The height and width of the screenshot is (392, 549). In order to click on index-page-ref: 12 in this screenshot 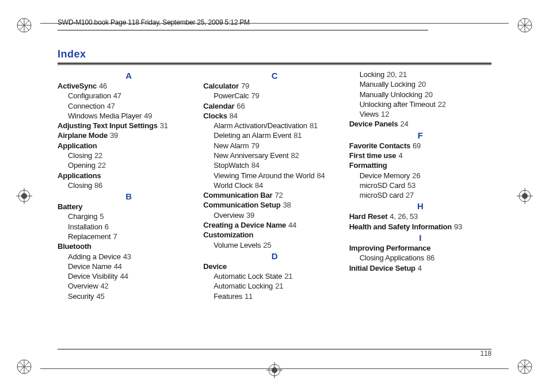, I will do `click(385, 114)`.